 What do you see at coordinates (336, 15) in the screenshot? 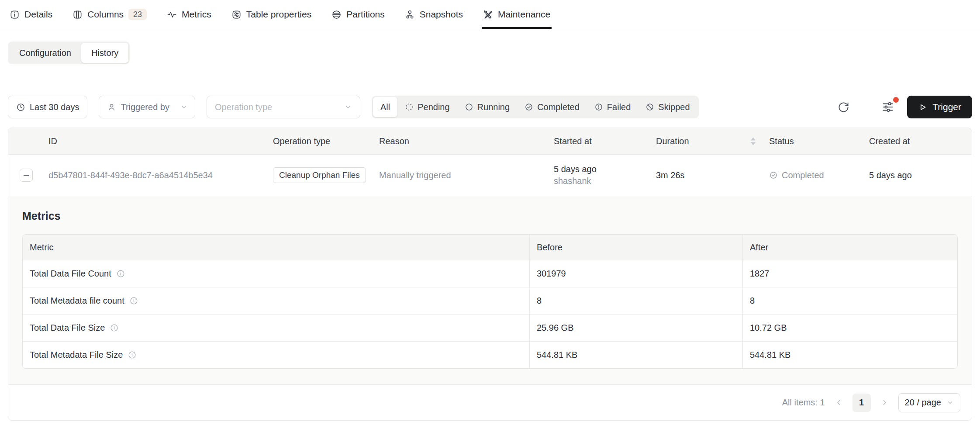
I see `partitions-icon` at bounding box center [336, 15].